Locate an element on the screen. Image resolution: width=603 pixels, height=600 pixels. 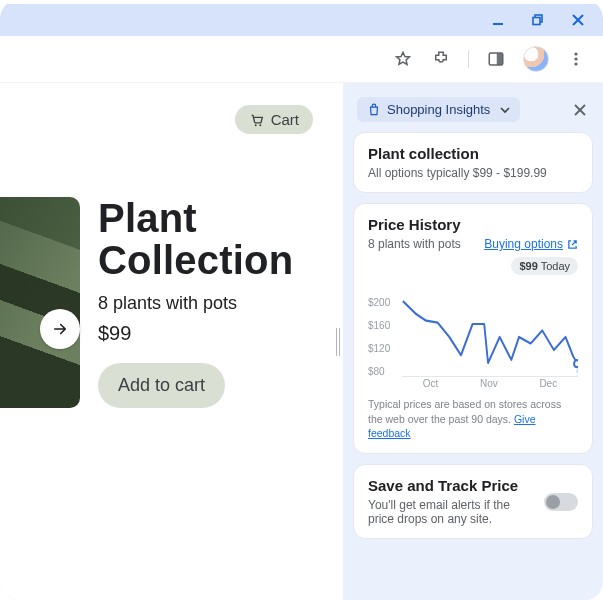
price-history-chart: $200 $160 $120 $80 Oct Nov Dec is located at coordinates (473, 343).